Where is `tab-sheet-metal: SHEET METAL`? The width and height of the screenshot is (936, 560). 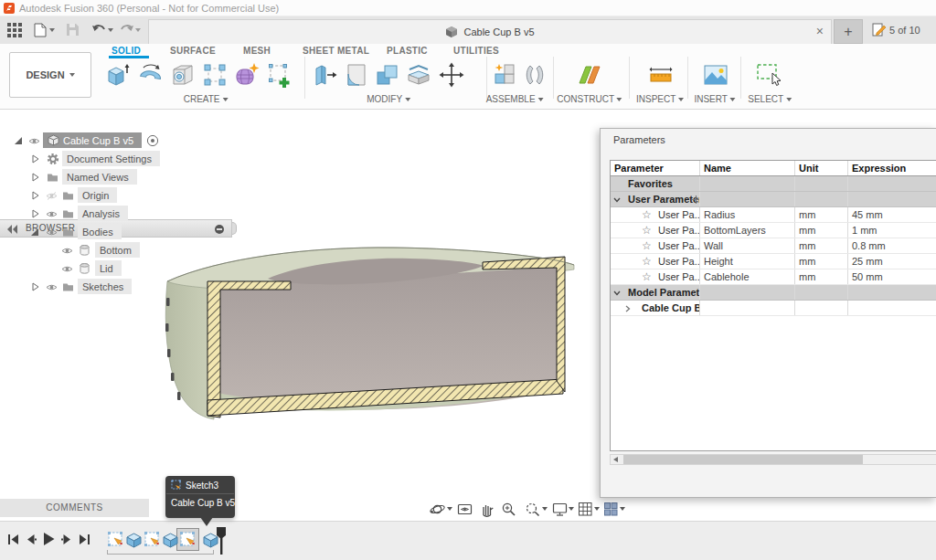 tab-sheet-metal: SHEET METAL is located at coordinates (336, 51).